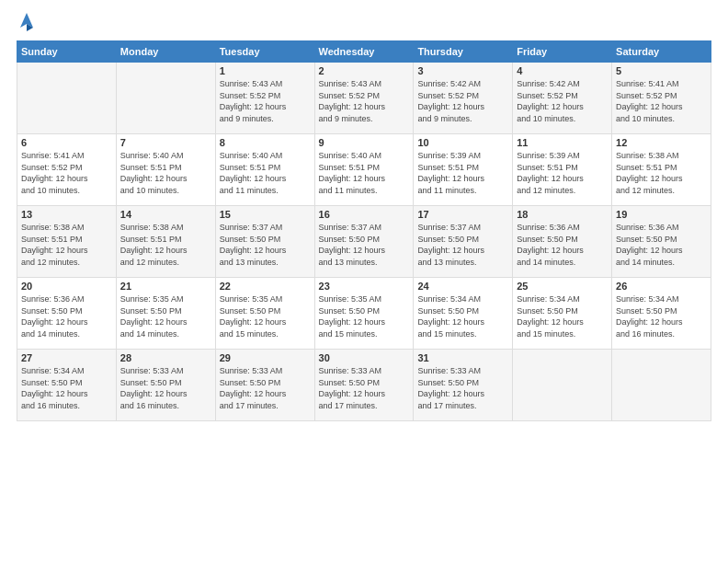  What do you see at coordinates (364, 358) in the screenshot?
I see `day-number: 30` at bounding box center [364, 358].